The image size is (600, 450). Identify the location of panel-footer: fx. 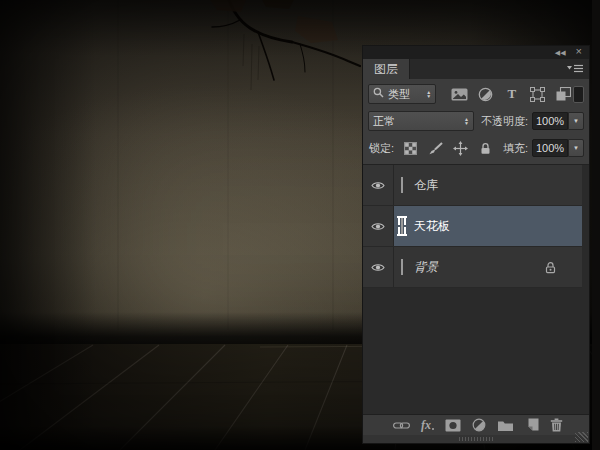
(476, 424).